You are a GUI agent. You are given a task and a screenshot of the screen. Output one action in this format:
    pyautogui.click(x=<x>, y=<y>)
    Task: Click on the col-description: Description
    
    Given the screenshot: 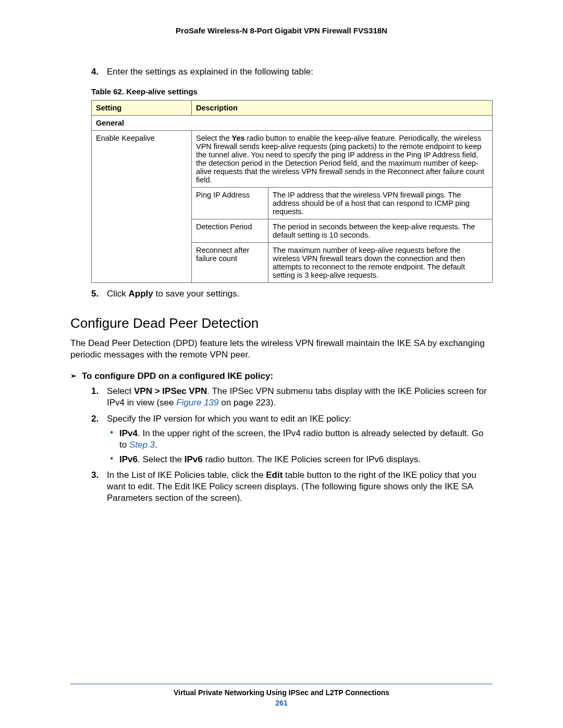 What is the action you would take?
    pyautogui.click(x=342, y=108)
    